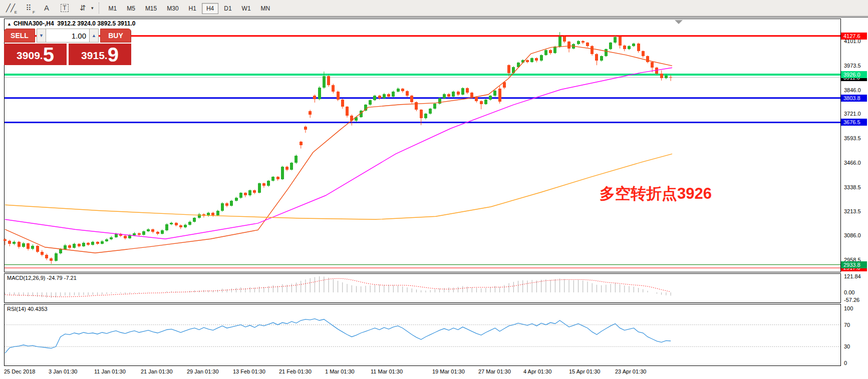 Image resolution: width=868 pixels, height=379 pixels. What do you see at coordinates (852, 66) in the screenshot?
I see `price-tick: 3973.5` at bounding box center [852, 66].